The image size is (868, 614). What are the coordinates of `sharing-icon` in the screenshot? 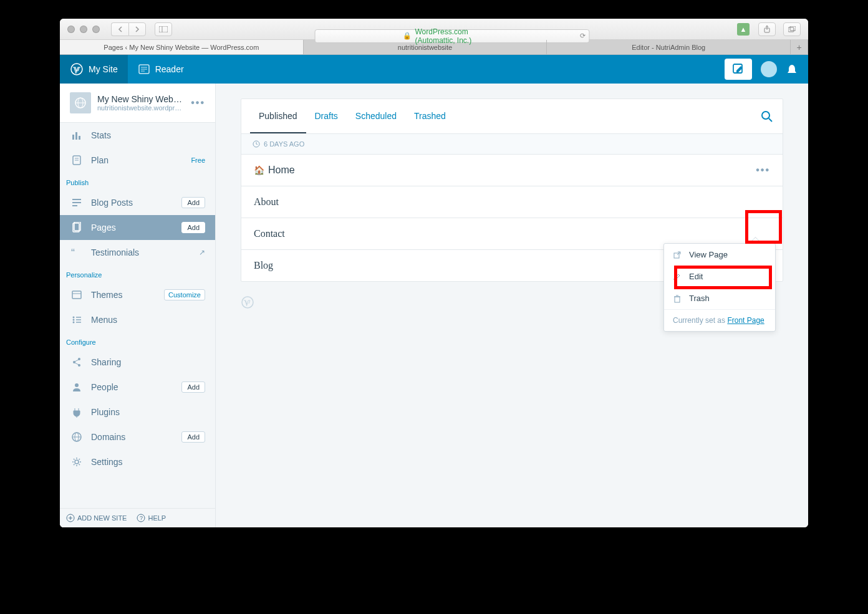 It's located at (77, 362).